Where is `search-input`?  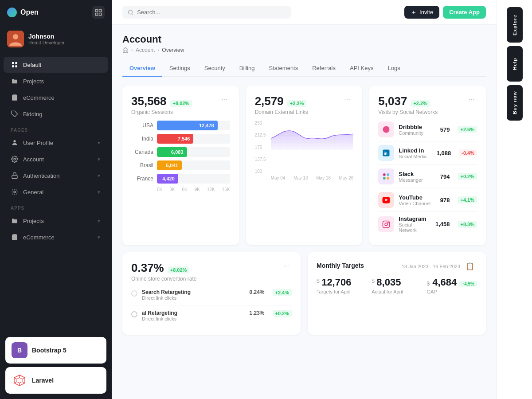
search-input is located at coordinates (211, 12).